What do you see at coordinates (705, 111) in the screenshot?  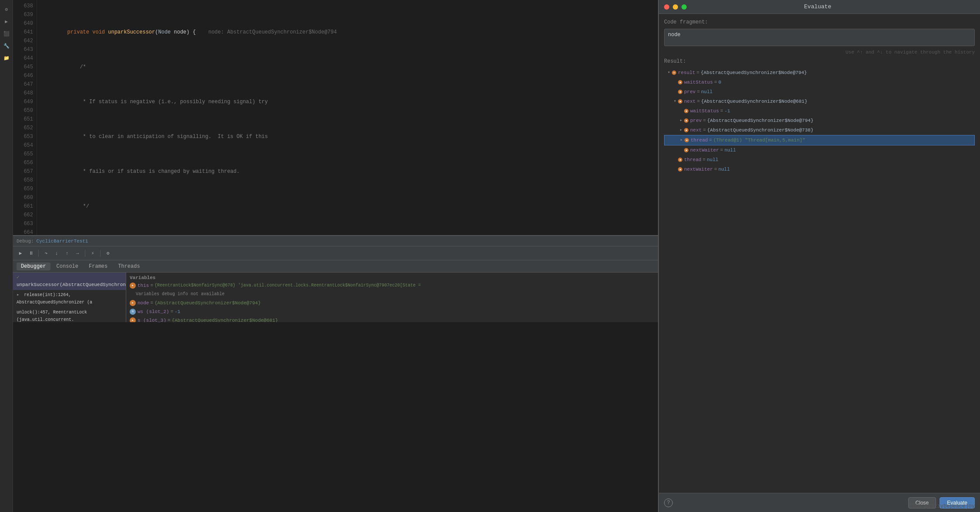 I see `tree-name-next-ws: waitStatus` at bounding box center [705, 111].